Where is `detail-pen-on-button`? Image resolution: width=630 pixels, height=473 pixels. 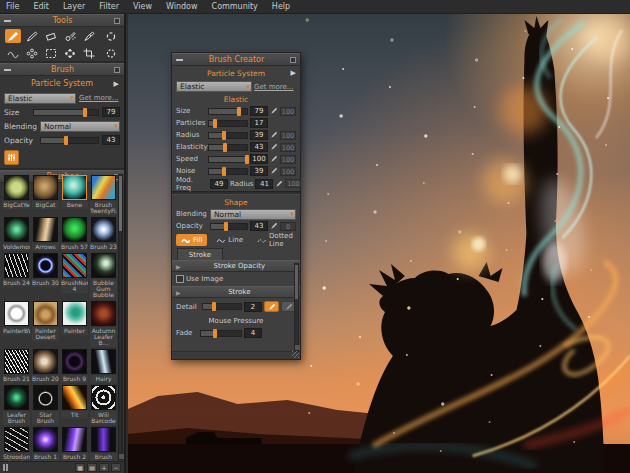
detail-pen-on-button is located at coordinates (272, 306).